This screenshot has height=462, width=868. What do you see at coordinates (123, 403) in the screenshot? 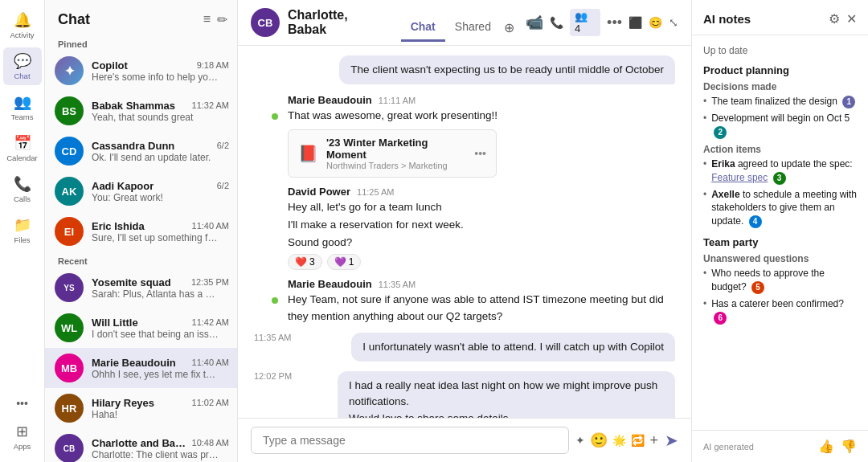
I see `chat-name-hilary: Hilary Reyes` at bounding box center [123, 403].